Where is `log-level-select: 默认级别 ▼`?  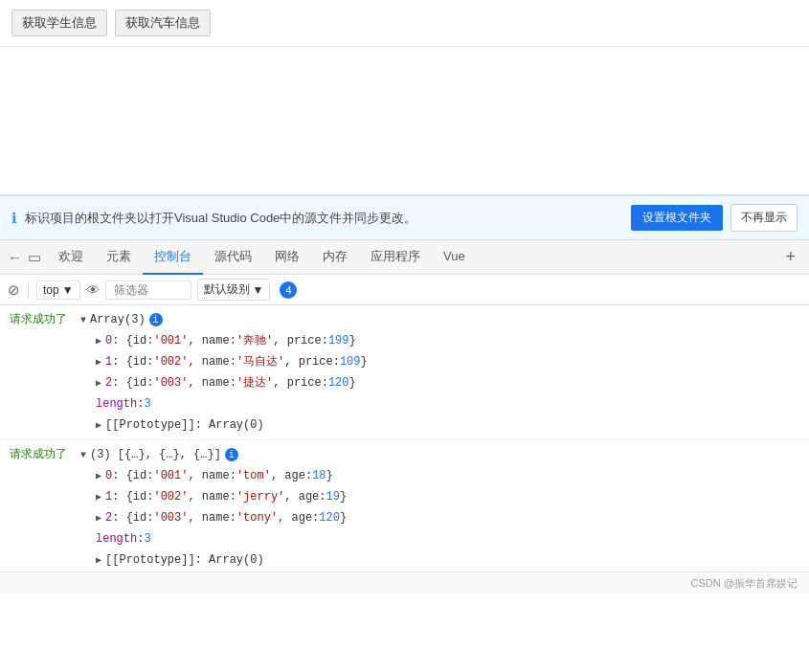
log-level-select: 默认级别 ▼ is located at coordinates (234, 289).